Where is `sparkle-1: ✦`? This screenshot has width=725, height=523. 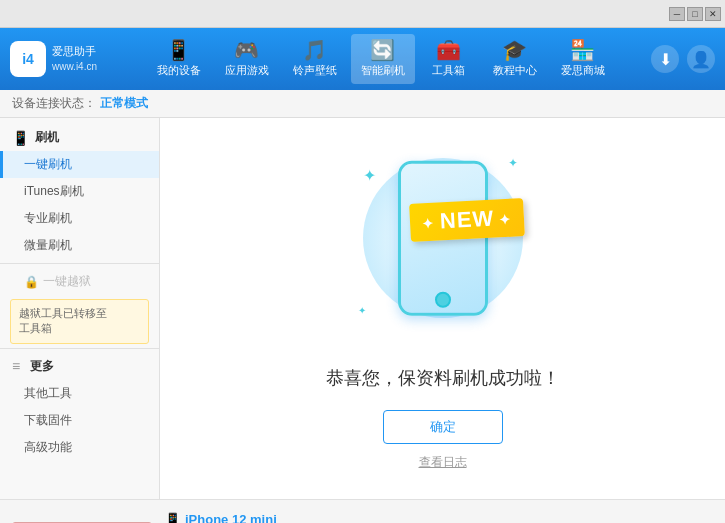 sparkle-1: ✦ is located at coordinates (370, 176).